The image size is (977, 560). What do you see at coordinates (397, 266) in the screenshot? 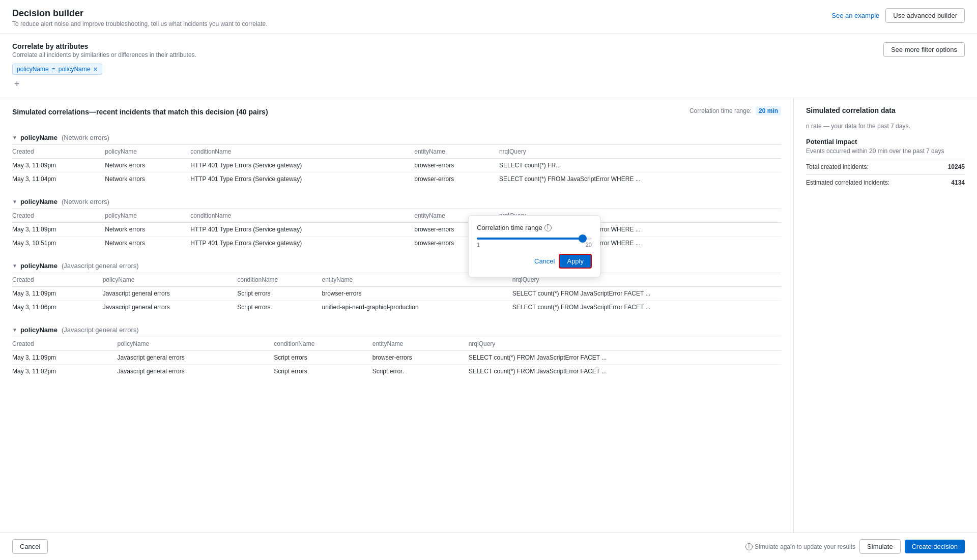
I see `group-3-header: ▼ policyName (Javascript general errors)` at bounding box center [397, 266].